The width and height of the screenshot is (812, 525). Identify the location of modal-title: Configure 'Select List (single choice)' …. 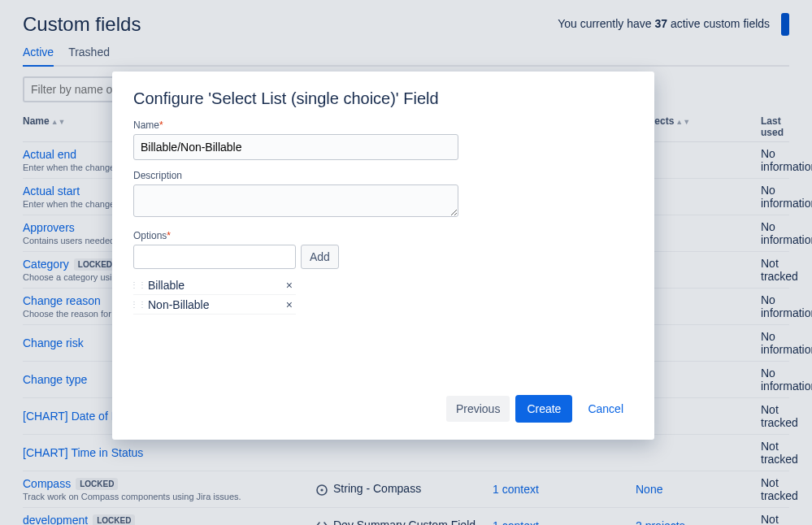
(384, 99).